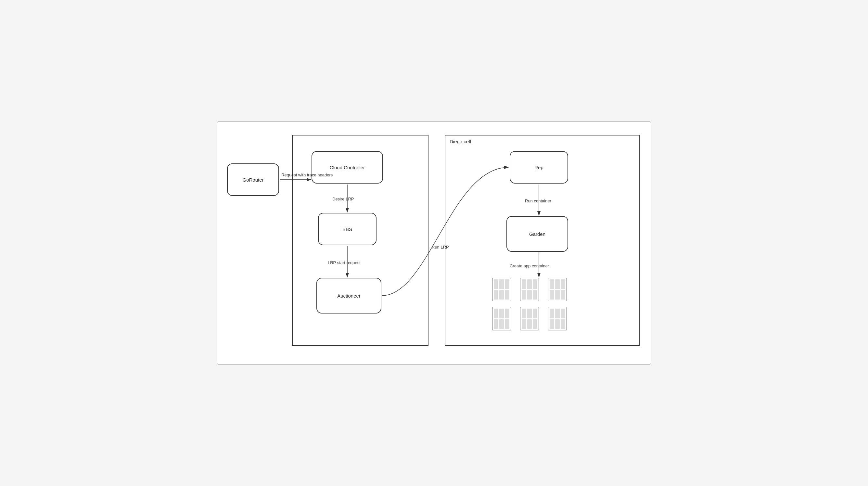  Describe the element at coordinates (349, 296) in the screenshot. I see `auctioneer-box: Auctioneer` at that location.